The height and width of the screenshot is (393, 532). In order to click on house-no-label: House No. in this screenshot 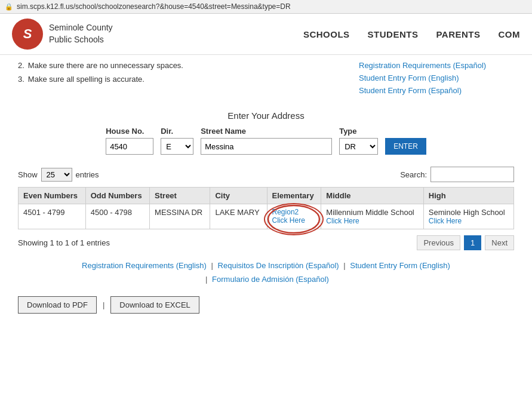, I will do `click(125, 131)`.